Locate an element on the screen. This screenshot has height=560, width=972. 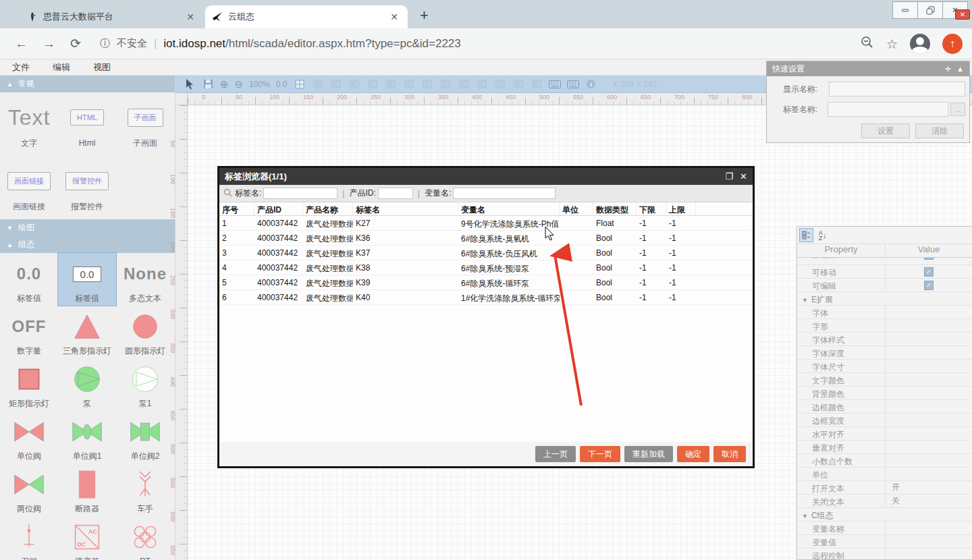
property-row-字体样式: 字体样式 is located at coordinates (884, 339).